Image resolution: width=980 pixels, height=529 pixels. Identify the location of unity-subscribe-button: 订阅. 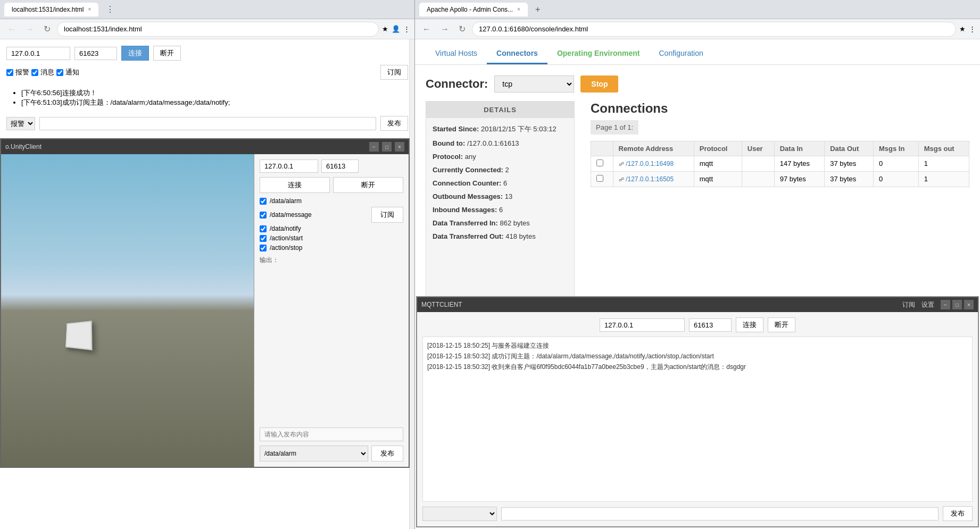
(387, 215).